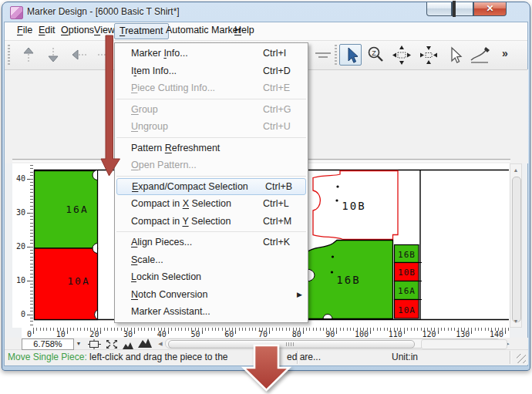 The height and width of the screenshot is (394, 532). I want to click on zoom-level-combo: 6.758%, so click(48, 344).